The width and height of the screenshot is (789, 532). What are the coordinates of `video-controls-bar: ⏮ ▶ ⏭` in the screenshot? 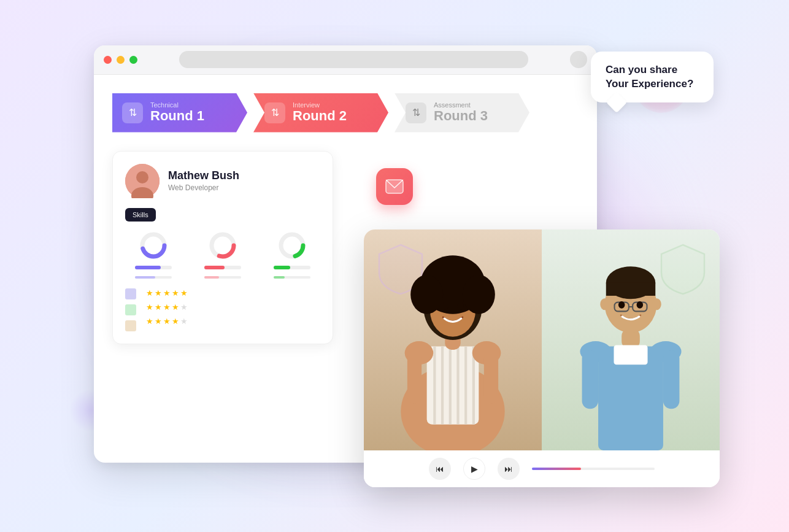 It's located at (542, 469).